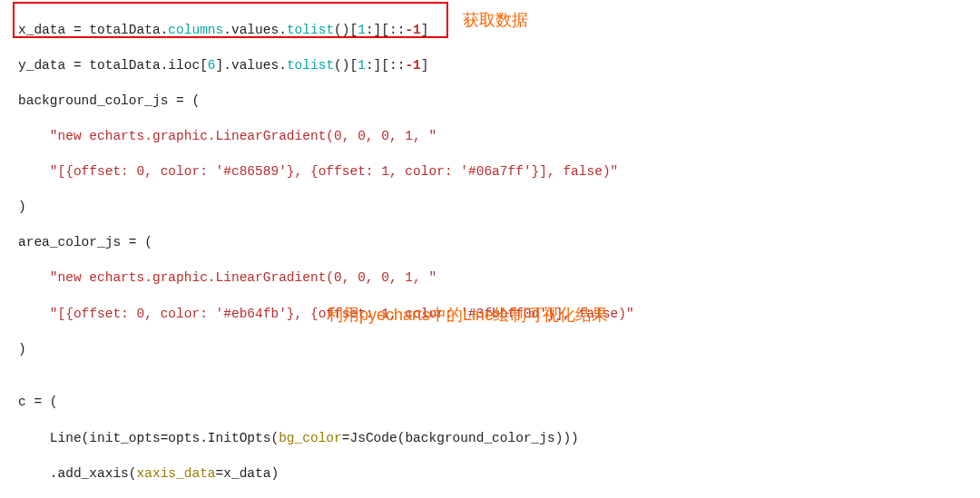 This screenshot has width=980, height=498. Describe the element at coordinates (495, 172) in the screenshot. I see `code-line: "[{offset: 0, color: '#c86589'}, {offset…` at that location.